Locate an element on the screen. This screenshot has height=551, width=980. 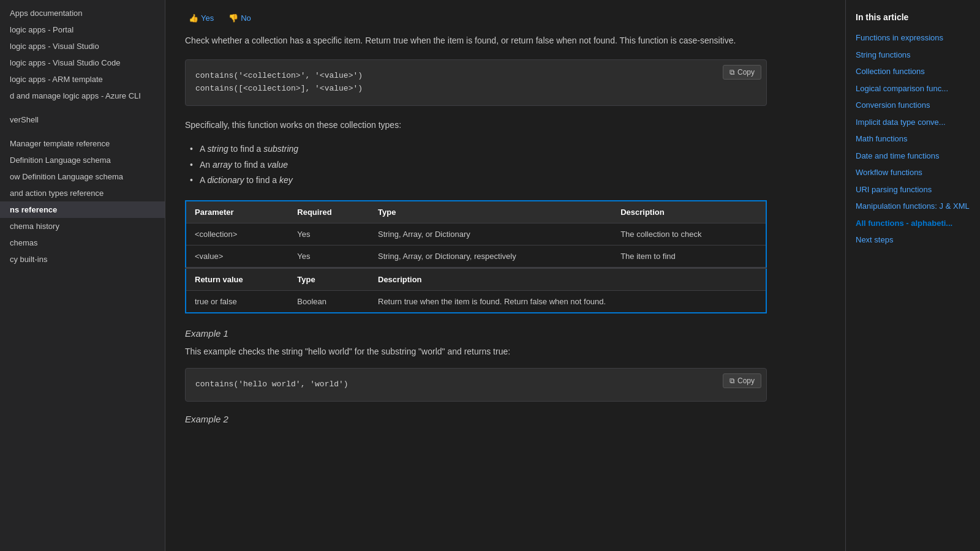
copy-label-ex1: Copy is located at coordinates (746, 381).